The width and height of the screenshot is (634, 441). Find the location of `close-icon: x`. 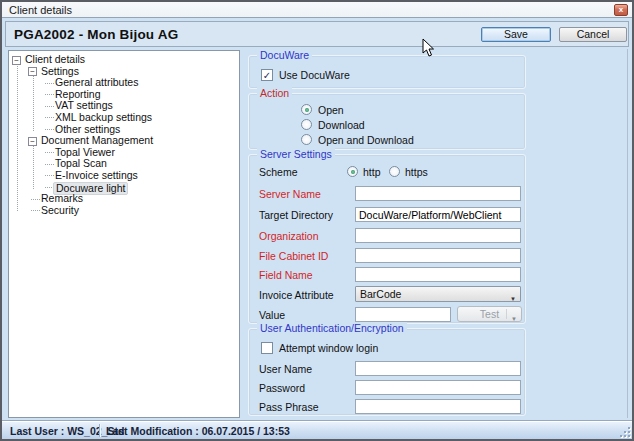

close-icon: x is located at coordinates (621, 10).